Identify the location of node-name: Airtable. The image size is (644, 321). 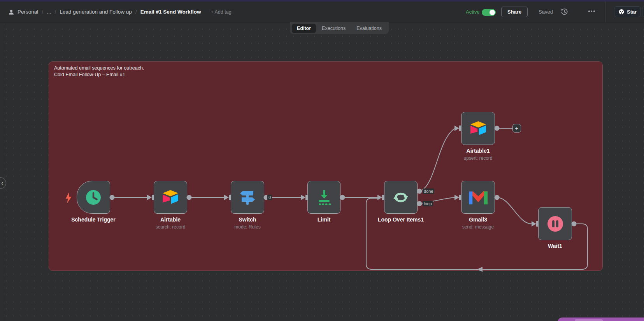
(170, 220).